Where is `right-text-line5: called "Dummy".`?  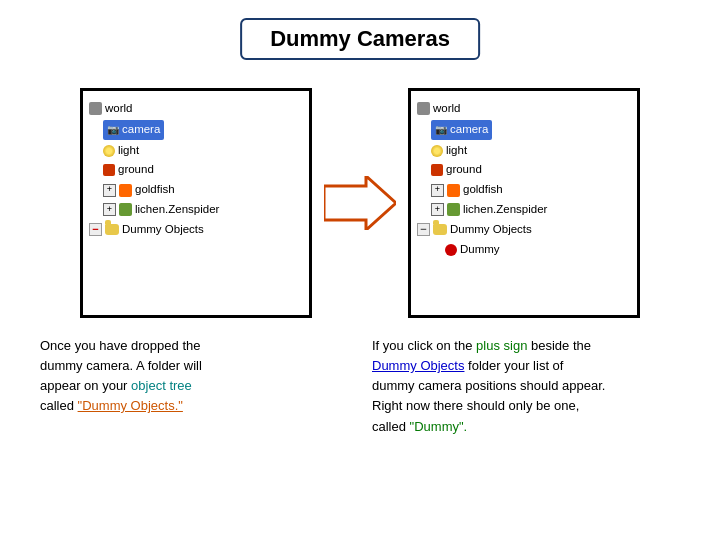
right-text-line5: called "Dummy". is located at coordinates (526, 427).